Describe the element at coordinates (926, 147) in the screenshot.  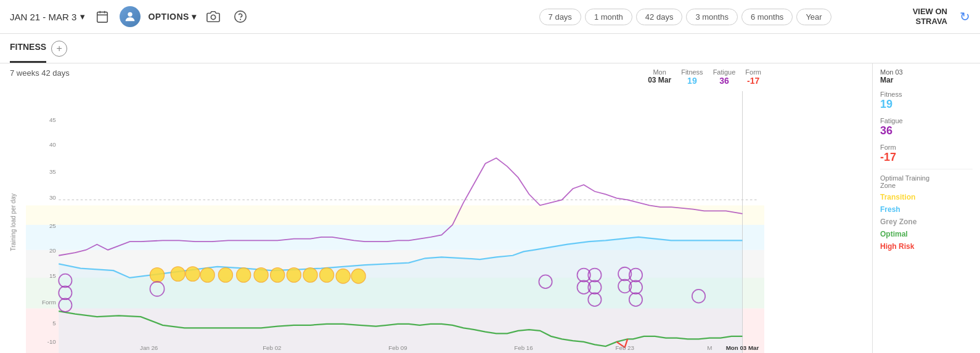
I see `sidebar-form-label: Form` at that location.